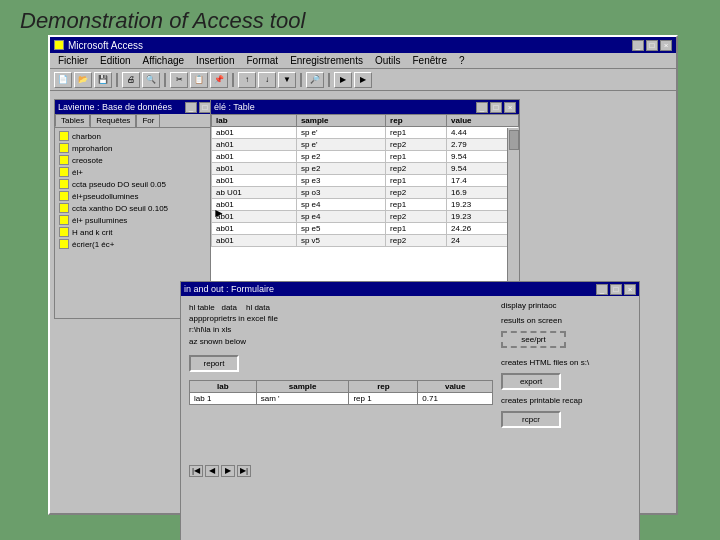  I want to click on creates-printable-label: creates printable recap, so click(566, 400).